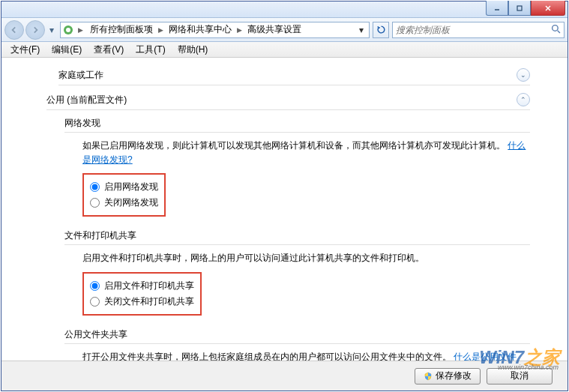  I want to click on button-label: 保存修改, so click(454, 376).